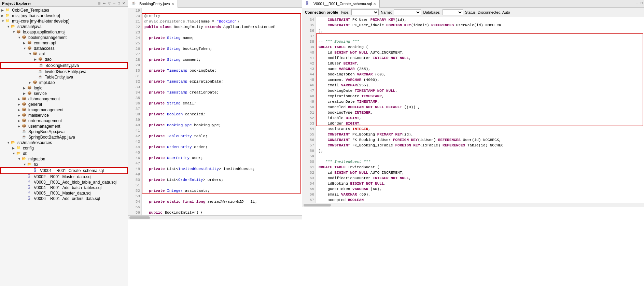 The image size is (644, 286). What do you see at coordinates (153, 4) in the screenshot?
I see `java-editor-tab: ☕ BookingEntity.java ✕` at bounding box center [153, 4].